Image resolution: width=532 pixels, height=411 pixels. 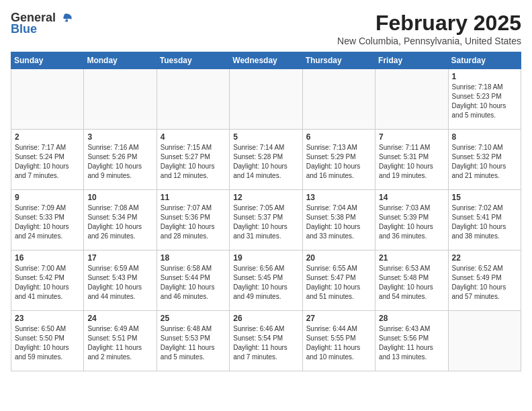 I want to click on day-detail: Sunrise: 7:18 AM Sunset: 5:23 PM Dayligh…, so click(x=485, y=101).